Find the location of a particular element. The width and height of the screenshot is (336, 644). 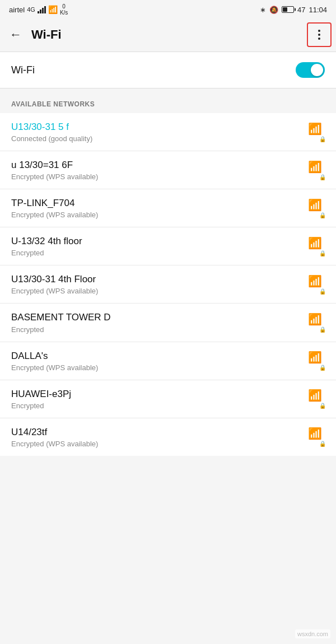

network-info: U14/23tfEncrypted (WPS available) is located at coordinates (158, 437).